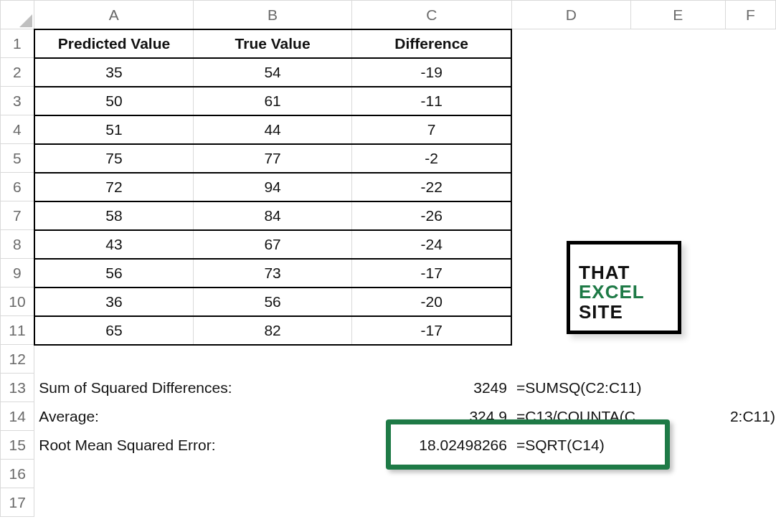  I want to click on col-header-E: E, so click(678, 15).